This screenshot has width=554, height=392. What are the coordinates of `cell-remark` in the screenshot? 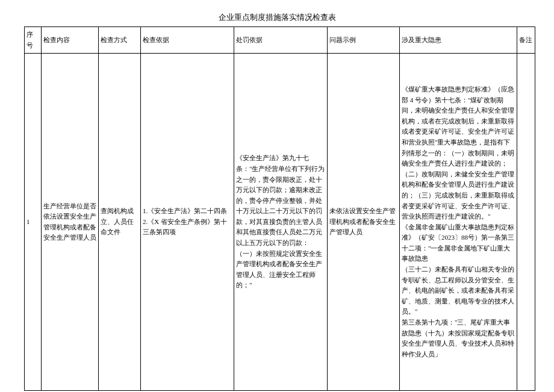 It's located at (526, 222).